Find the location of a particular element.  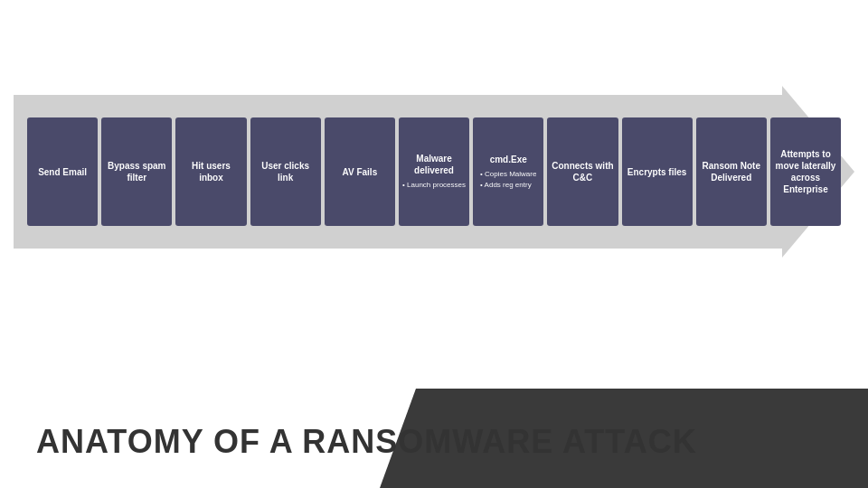

step-encrypts-files-title: Encrypts files is located at coordinates (657, 172).